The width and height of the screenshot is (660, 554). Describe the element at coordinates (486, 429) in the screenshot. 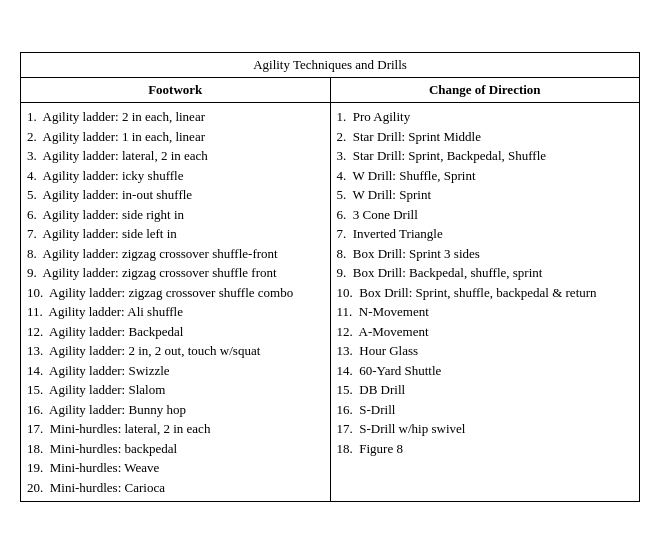

I see `right-item-17: 17. S-Drill w/hip swivel` at that location.